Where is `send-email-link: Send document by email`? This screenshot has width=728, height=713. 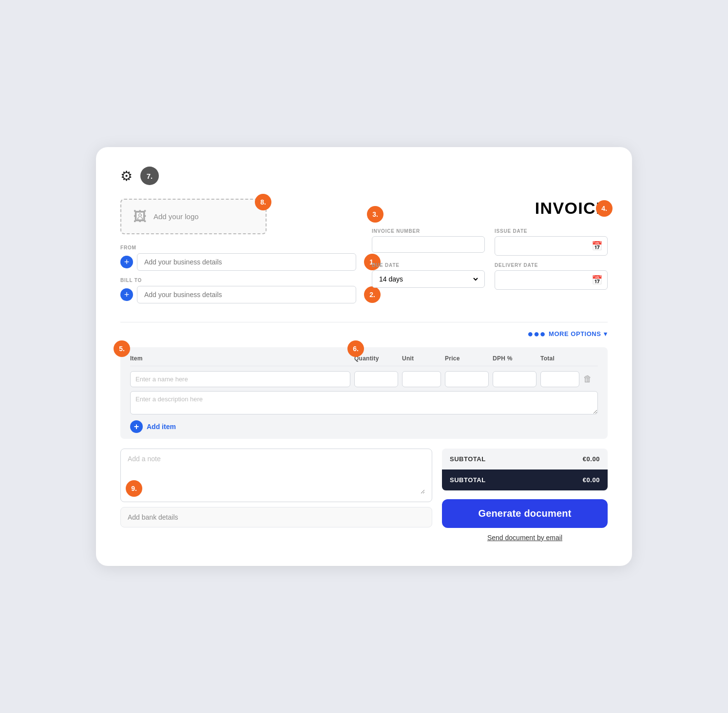 send-email-link: Send document by email is located at coordinates (525, 538).